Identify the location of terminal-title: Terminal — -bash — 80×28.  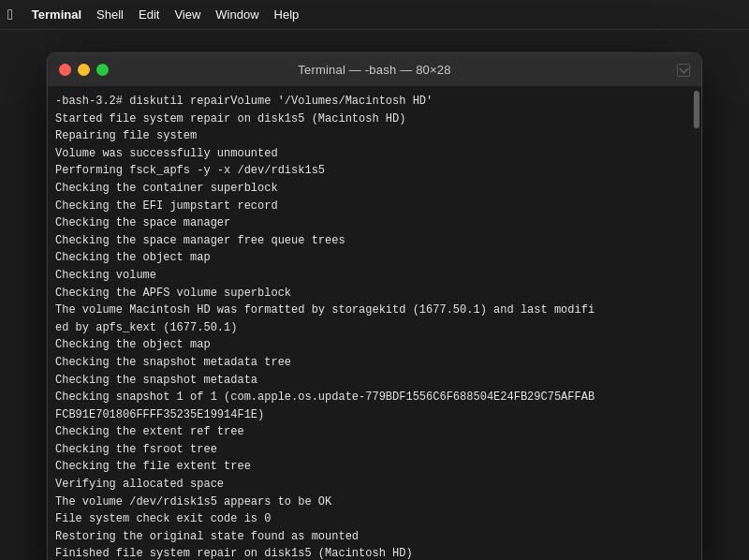
(374, 69).